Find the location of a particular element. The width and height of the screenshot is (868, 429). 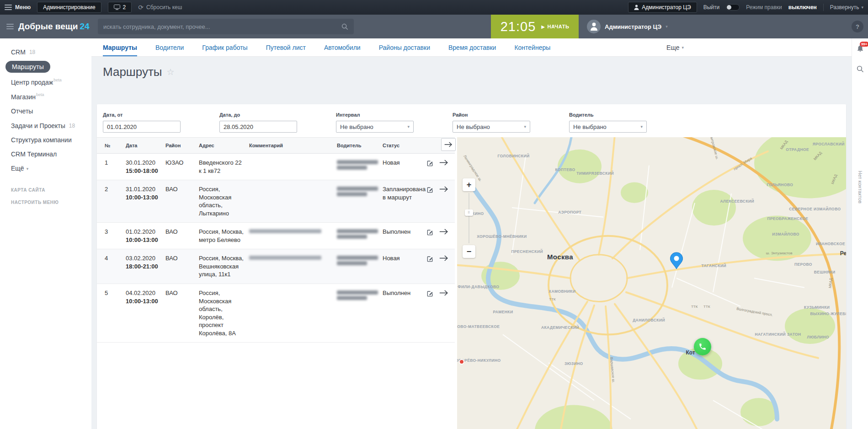

sidebar-toggle-icon is located at coordinates (10, 27).